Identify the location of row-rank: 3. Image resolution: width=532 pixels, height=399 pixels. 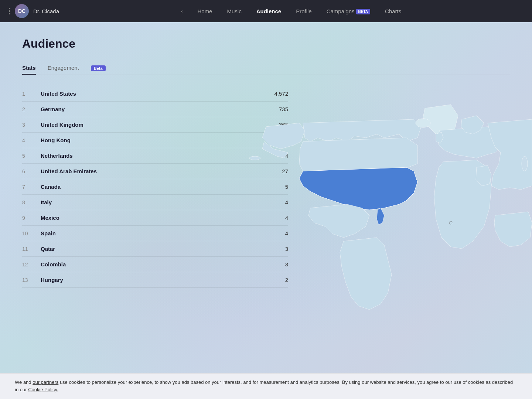
(31, 125).